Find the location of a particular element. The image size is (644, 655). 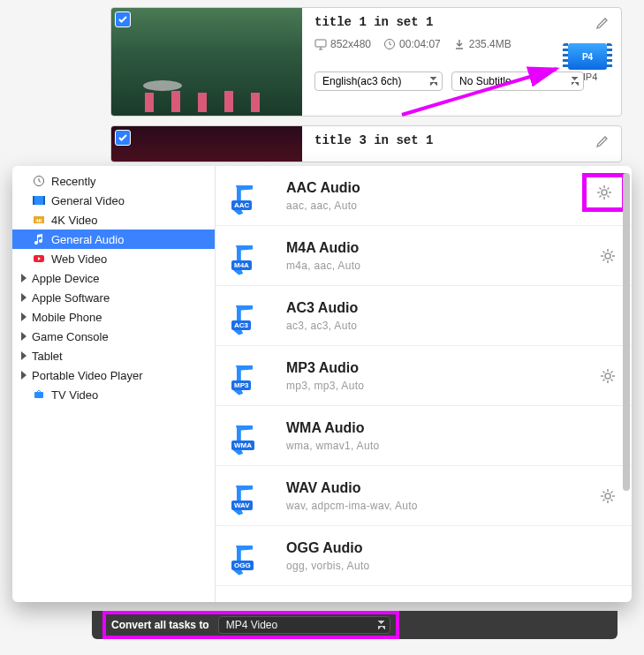

monitor-icon is located at coordinates (321, 44).